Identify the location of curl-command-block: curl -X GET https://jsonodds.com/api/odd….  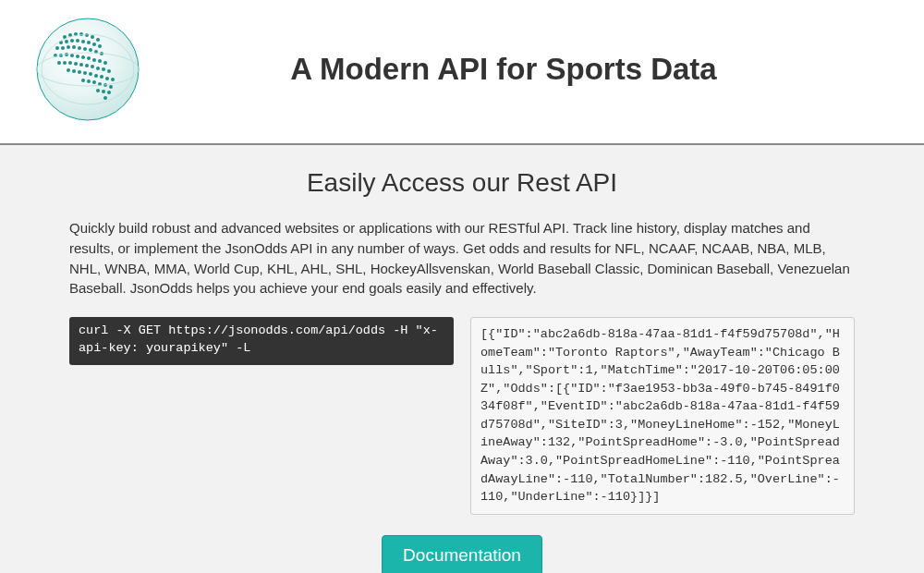
(261, 341).